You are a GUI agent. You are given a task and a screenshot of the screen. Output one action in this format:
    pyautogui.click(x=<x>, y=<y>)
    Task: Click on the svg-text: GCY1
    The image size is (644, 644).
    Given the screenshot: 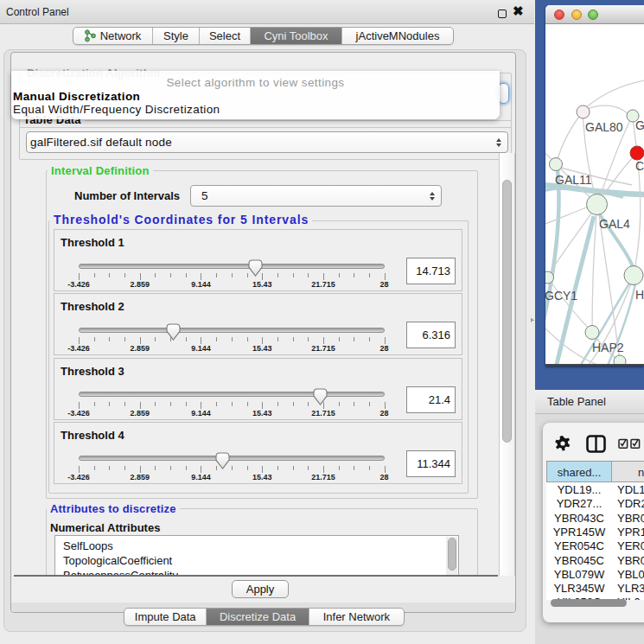 What is the action you would take?
    pyautogui.click(x=562, y=296)
    